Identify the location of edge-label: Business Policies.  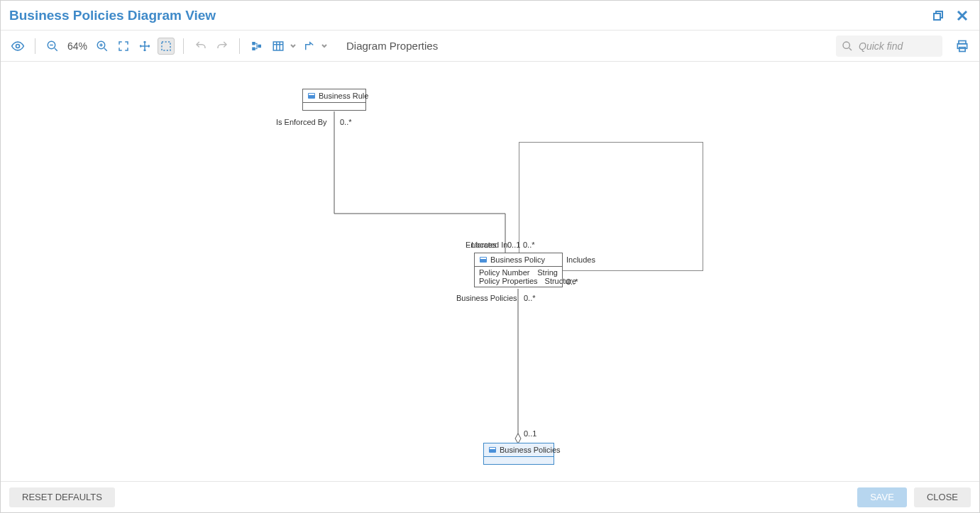
(487, 298).